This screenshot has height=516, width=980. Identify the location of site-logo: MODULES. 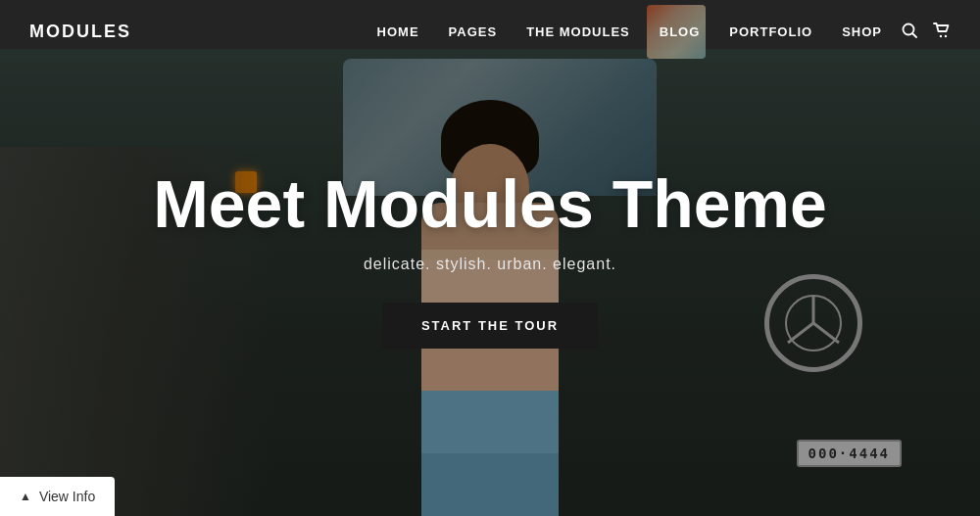
(80, 31).